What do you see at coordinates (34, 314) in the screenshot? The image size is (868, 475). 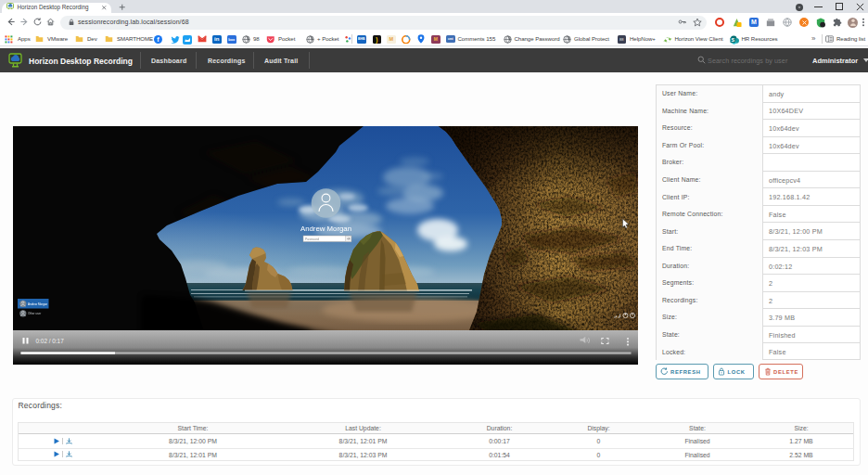 I see `svg-text: Other user` at bounding box center [34, 314].